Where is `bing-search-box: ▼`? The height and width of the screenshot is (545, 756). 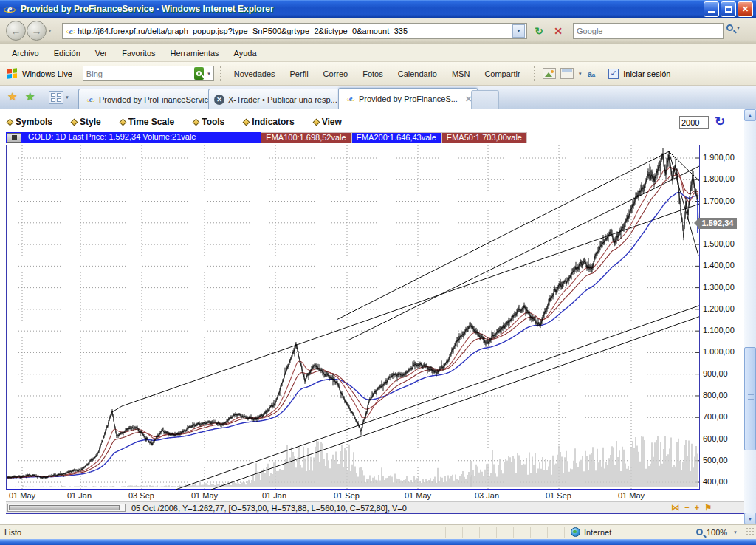
bing-search-box: ▼ is located at coordinates (148, 74).